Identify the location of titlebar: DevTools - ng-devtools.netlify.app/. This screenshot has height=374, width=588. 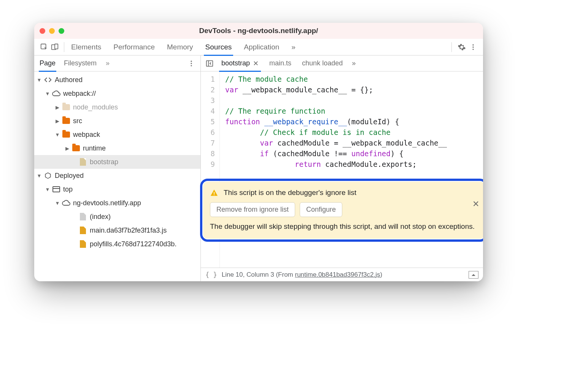
(259, 31).